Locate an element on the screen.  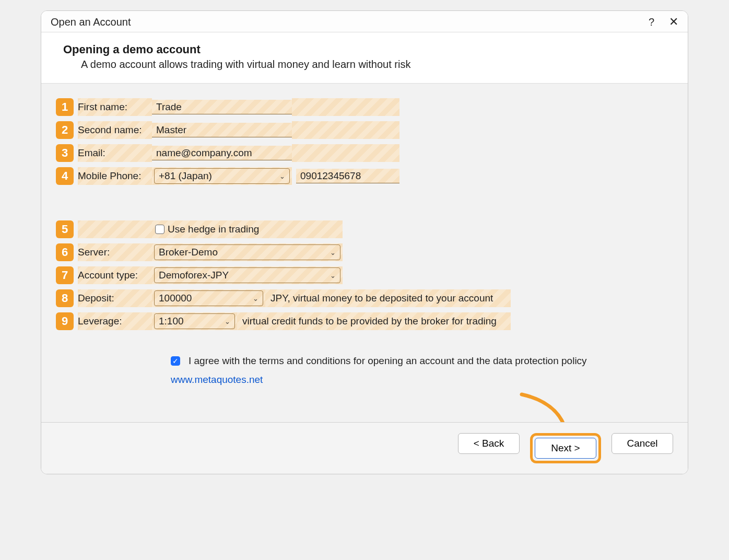
deposit-select: 100000 ⌄ is located at coordinates (209, 298).